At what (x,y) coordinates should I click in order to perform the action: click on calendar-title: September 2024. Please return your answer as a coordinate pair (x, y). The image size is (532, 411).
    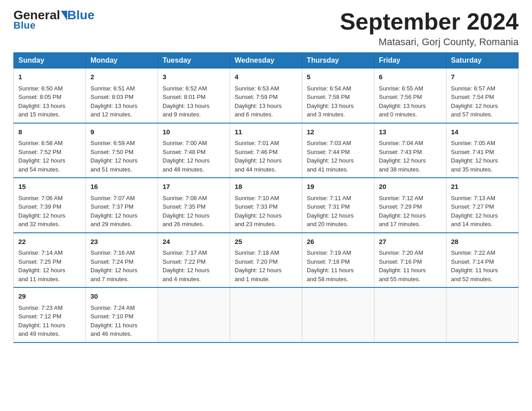
    Looking at the image, I should click on (429, 21).